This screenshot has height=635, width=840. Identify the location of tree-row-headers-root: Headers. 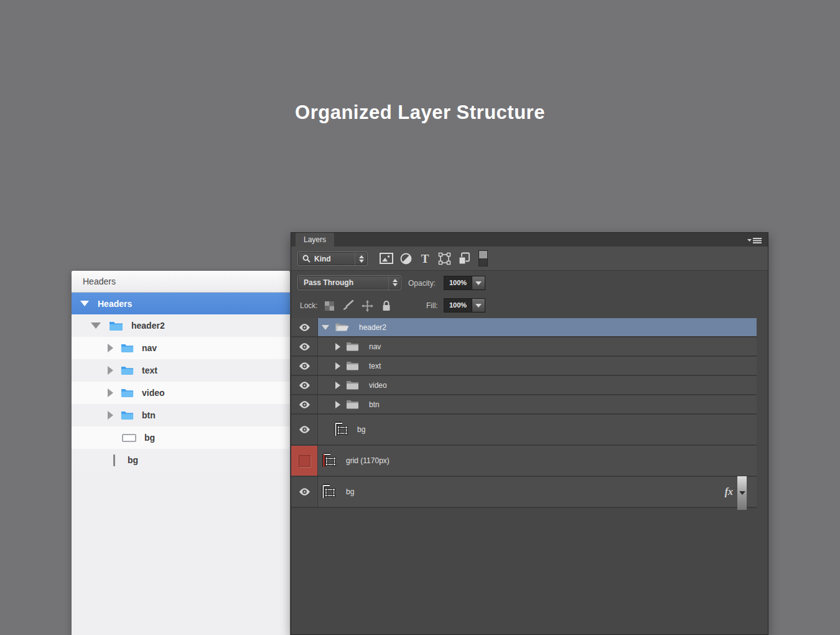
(180, 304).